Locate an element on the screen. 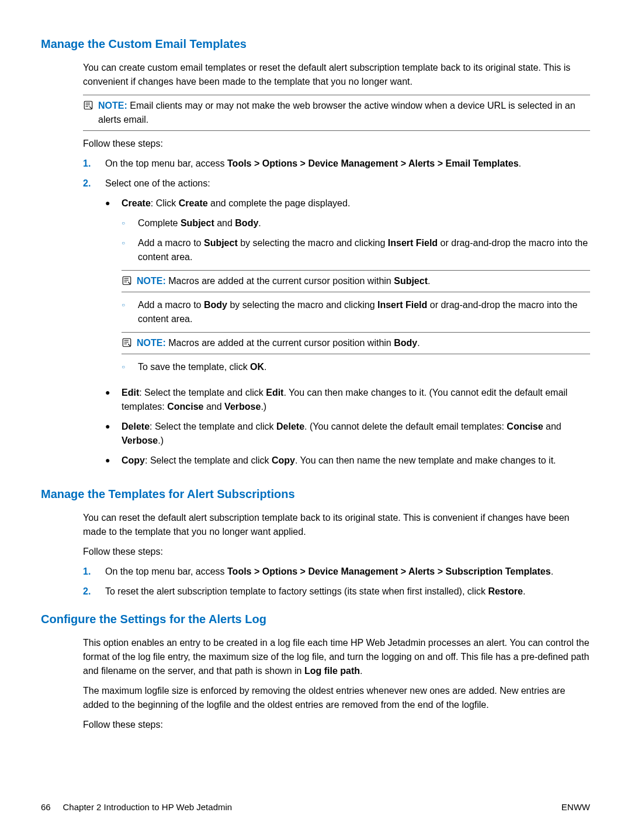 The height and width of the screenshot is (840, 631). step-content: To reset the alert subscription template… is located at coordinates (348, 592).